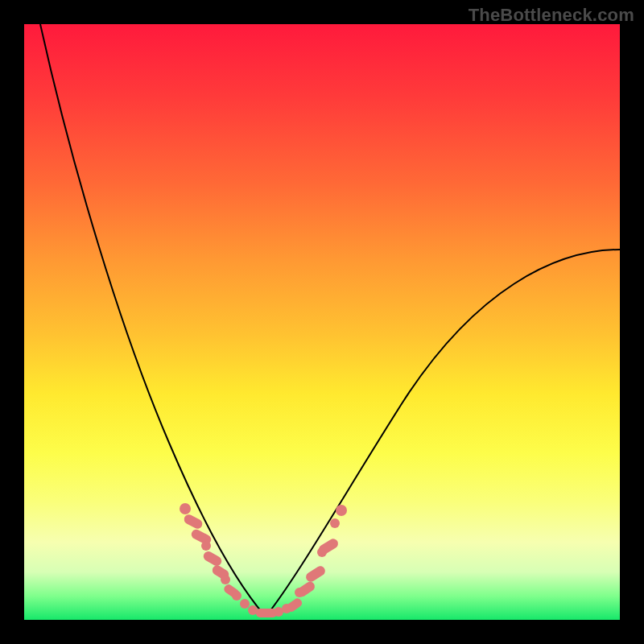 Image resolution: width=644 pixels, height=644 pixels. What do you see at coordinates (270, 610) in the screenshot?
I see `marker-group-valley` at bounding box center [270, 610].